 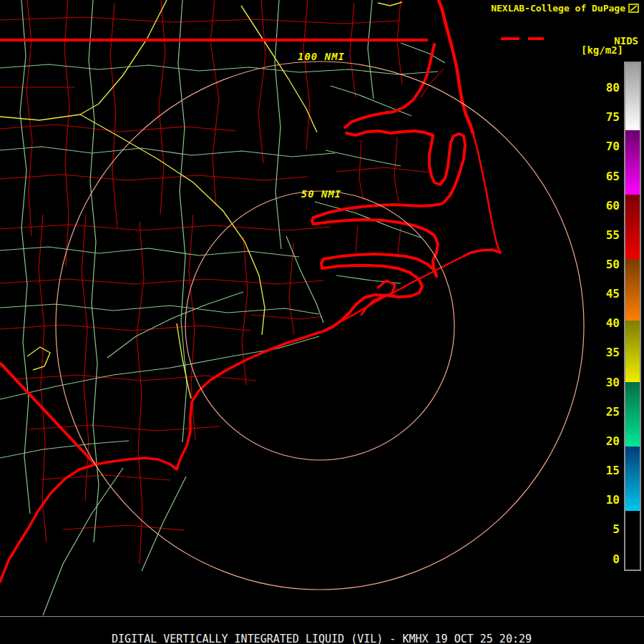 I want to click on colorbar-tick-label: 80, so click(x=605, y=88).